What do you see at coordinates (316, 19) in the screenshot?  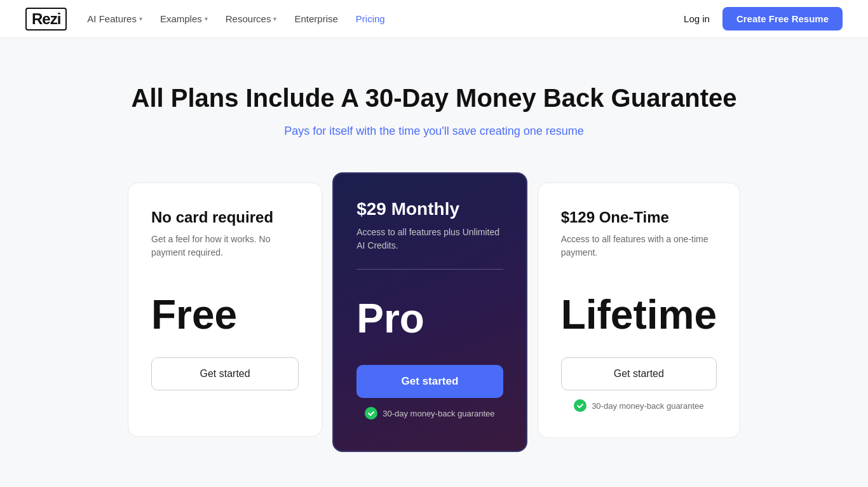 I see `nav-label: Enterprise` at bounding box center [316, 19].